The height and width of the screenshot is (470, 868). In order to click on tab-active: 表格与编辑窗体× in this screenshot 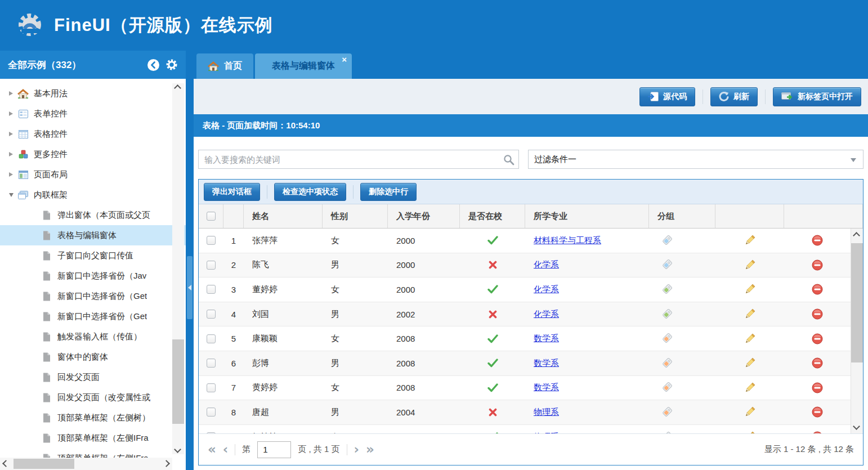, I will do `click(303, 66)`.